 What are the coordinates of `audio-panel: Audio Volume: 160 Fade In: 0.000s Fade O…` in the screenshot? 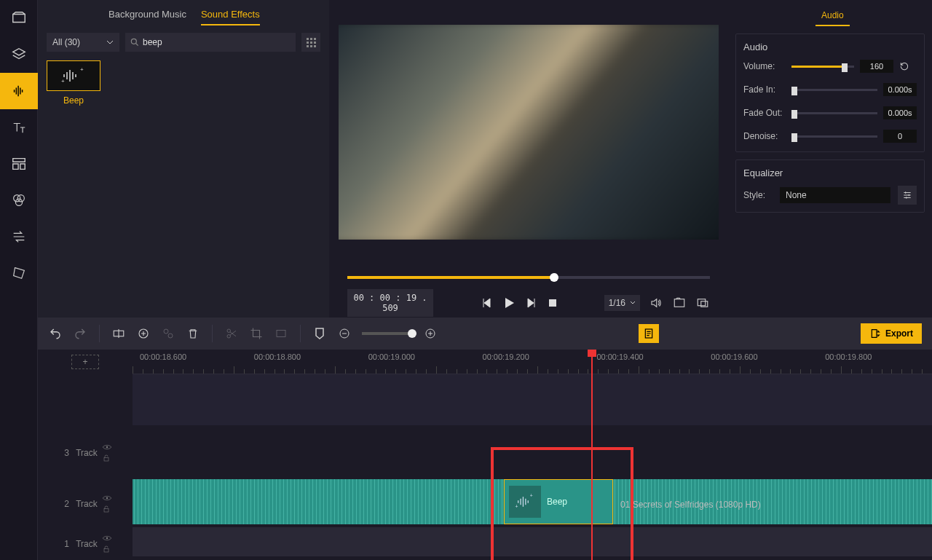 It's located at (830, 93).